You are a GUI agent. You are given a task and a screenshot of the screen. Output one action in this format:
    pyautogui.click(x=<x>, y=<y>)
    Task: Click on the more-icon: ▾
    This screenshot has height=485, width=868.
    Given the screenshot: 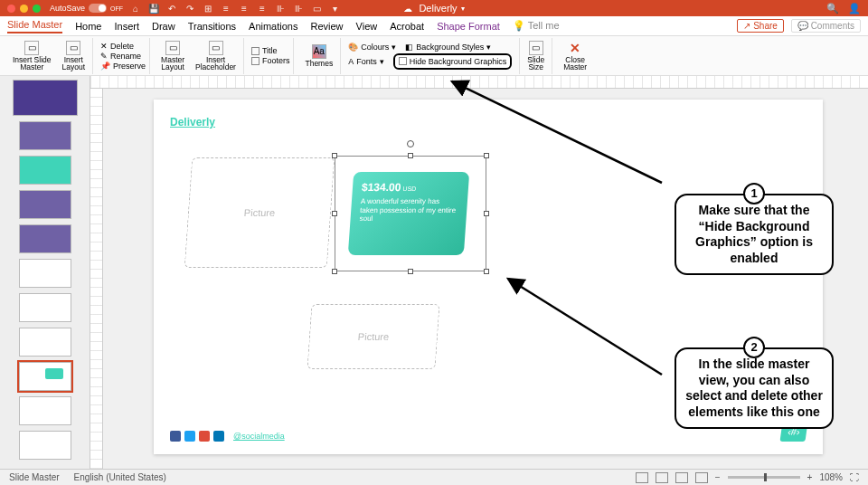 What is the action you would take?
    pyautogui.click(x=335, y=8)
    